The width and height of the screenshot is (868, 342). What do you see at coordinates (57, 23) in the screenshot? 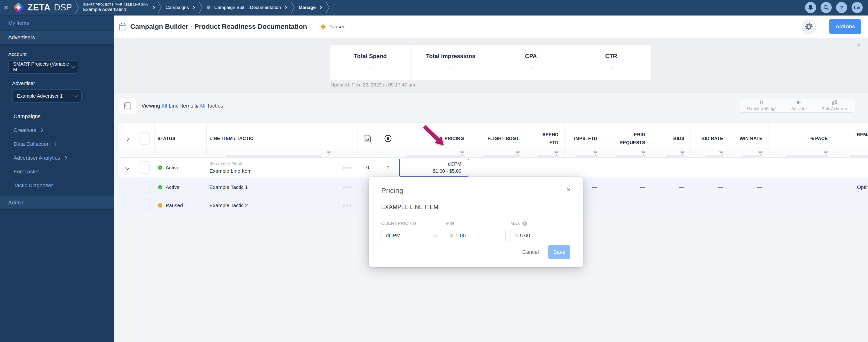
I see `sidebar-item-my-items: My Items` at bounding box center [57, 23].